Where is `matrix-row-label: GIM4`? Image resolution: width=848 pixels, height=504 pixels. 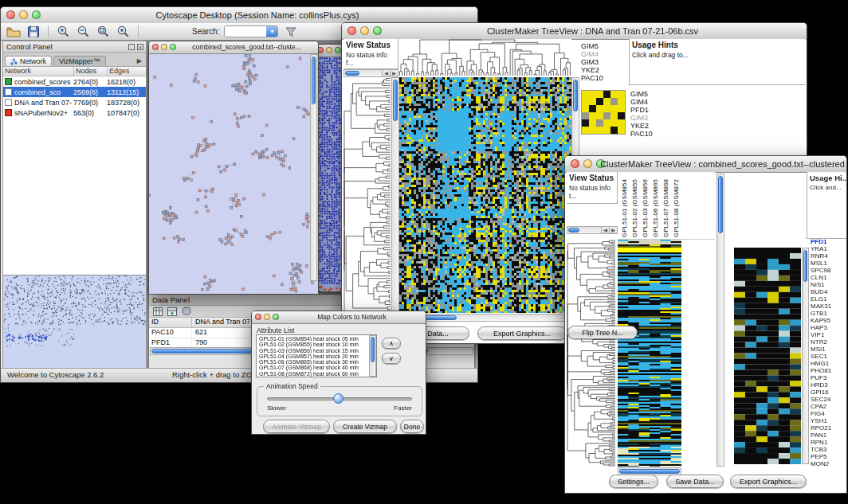 matrix-row-label: GIM4 is located at coordinates (650, 102).